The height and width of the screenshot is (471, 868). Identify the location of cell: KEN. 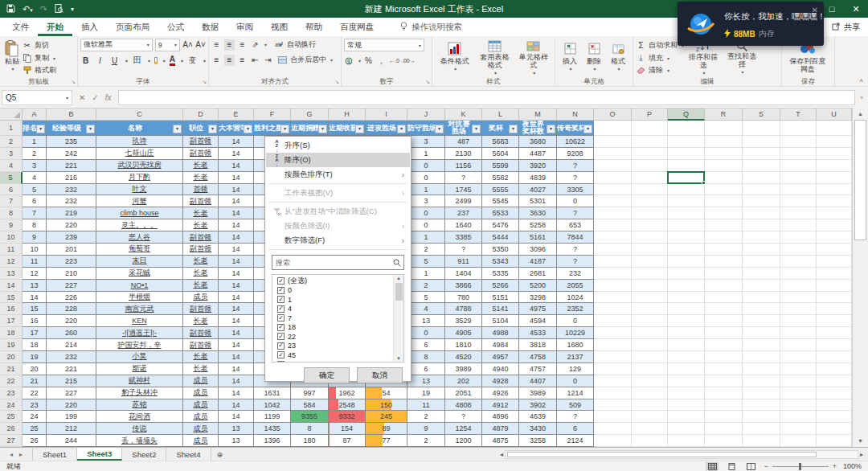
(140, 322).